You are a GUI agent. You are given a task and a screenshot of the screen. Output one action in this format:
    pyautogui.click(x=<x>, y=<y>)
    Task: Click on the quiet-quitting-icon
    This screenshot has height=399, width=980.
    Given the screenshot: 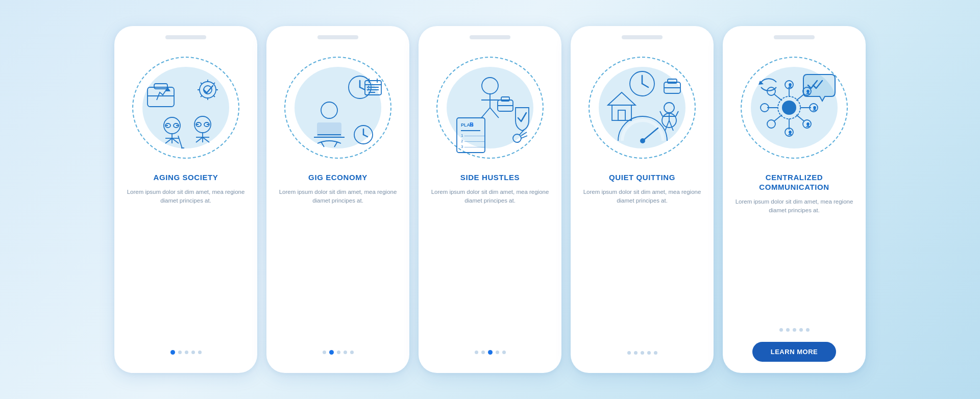 What is the action you would take?
    pyautogui.click(x=642, y=108)
    